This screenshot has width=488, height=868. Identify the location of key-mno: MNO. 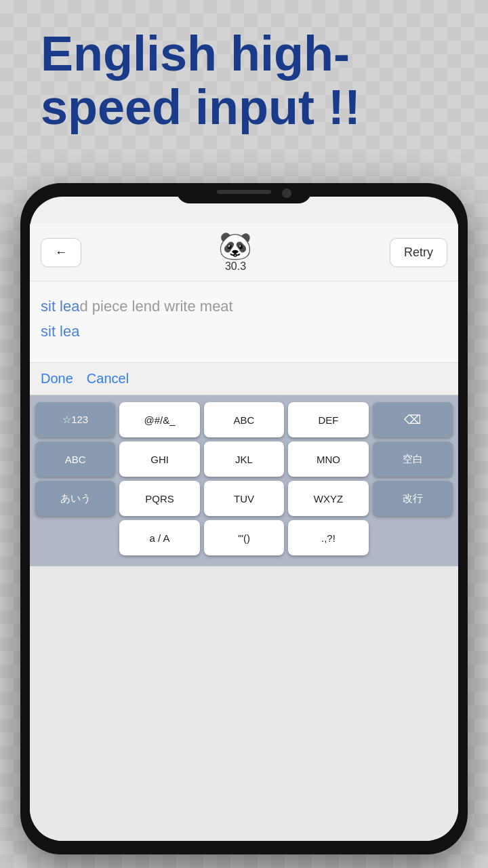
(328, 459).